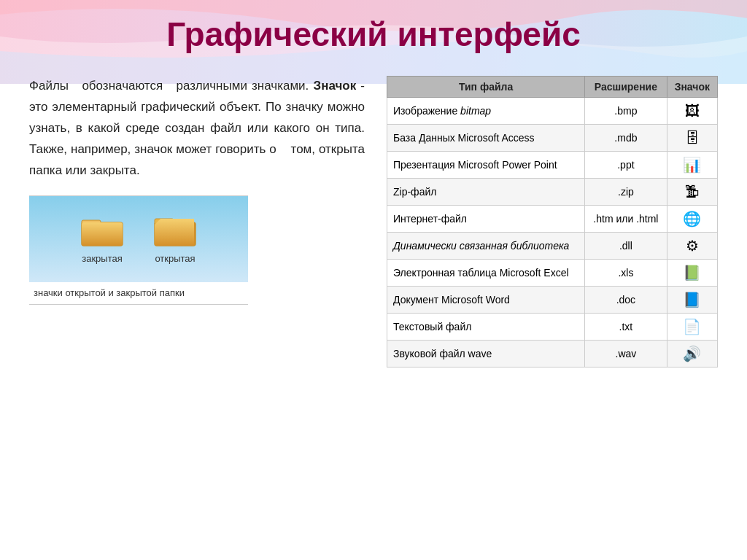  Describe the element at coordinates (626, 219) in the screenshot. I see `cell-ext: .htm или .html` at that location.